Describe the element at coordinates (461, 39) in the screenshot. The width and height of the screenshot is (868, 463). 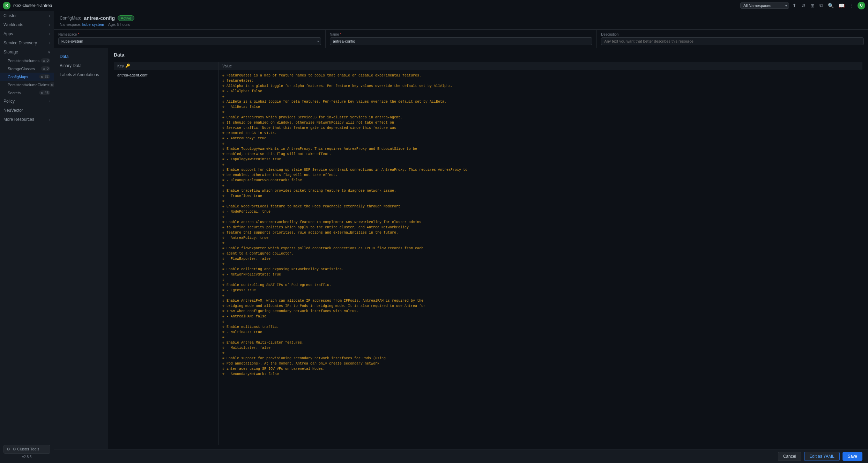
I see `form-top-row: Namespace * ▾ Name * Descri` at that location.